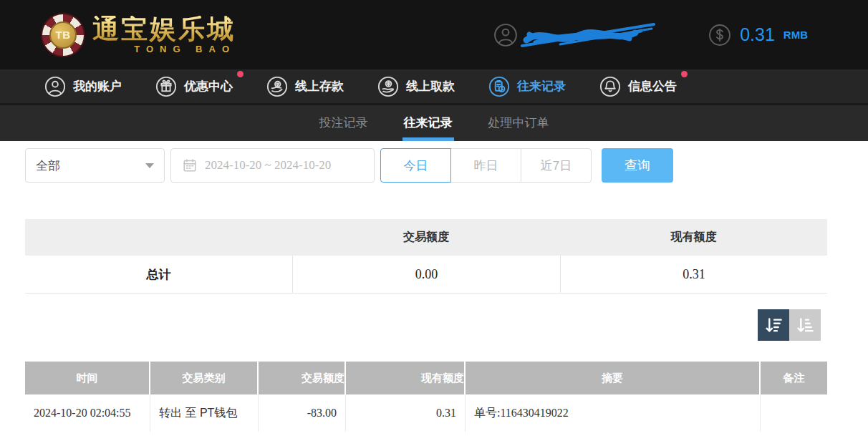 This screenshot has width=868, height=436. What do you see at coordinates (773, 325) in the screenshot?
I see `sort-descending-button` at bounding box center [773, 325].